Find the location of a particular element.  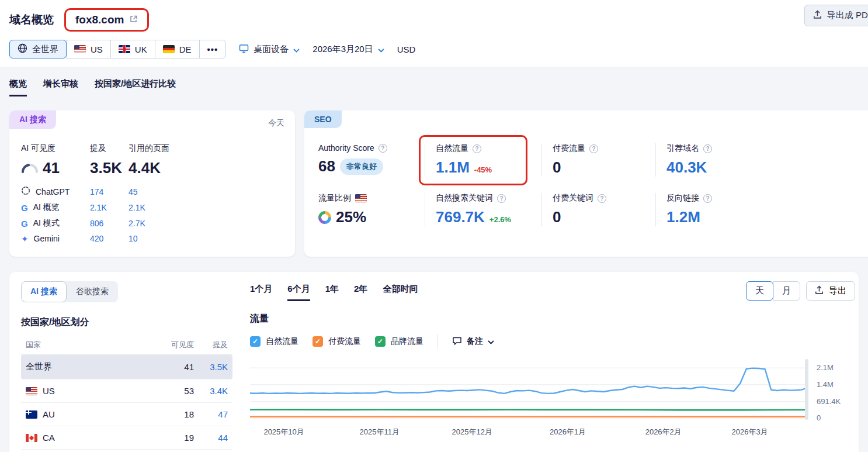

paid-traffic-cell: 付费流量 0 is located at coordinates (598, 160).